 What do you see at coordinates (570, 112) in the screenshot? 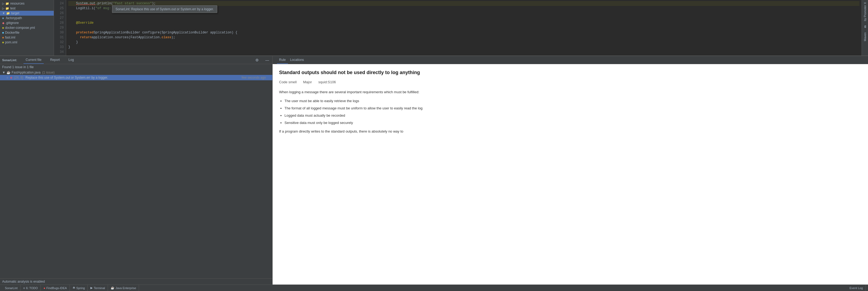
I see `rule-description: When logging a message there are several…` at bounding box center [570, 112].